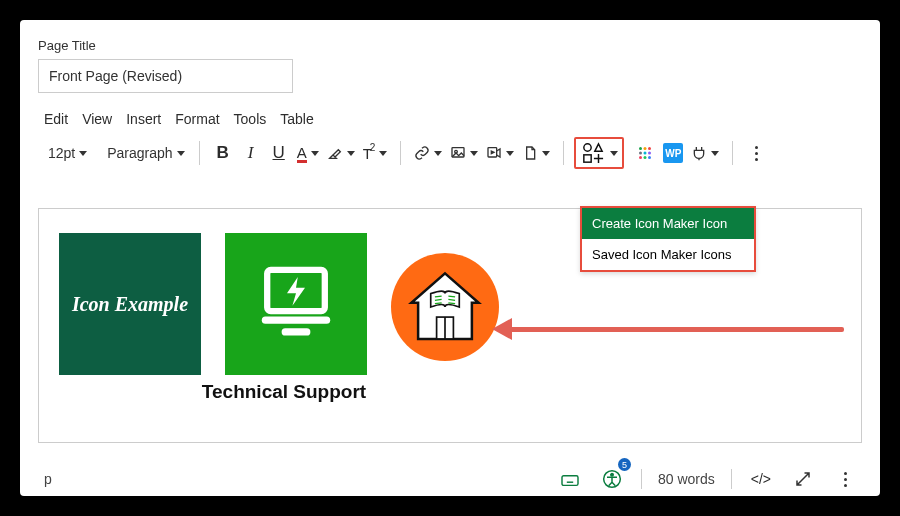 The image size is (900, 516). I want to click on library-house-icon-block, so click(445, 307).